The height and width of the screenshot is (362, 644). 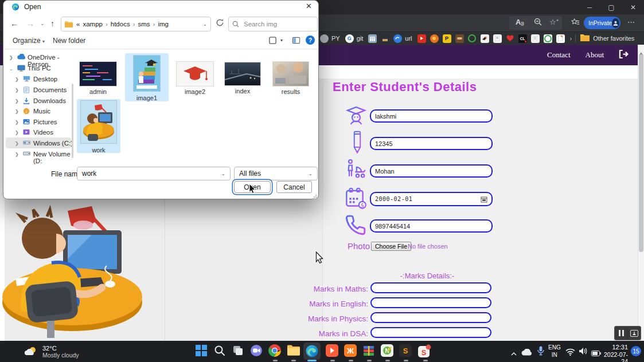 I want to click on sidebar-item-onedrive: ❯OneDrive - Person, so click(x=39, y=57).